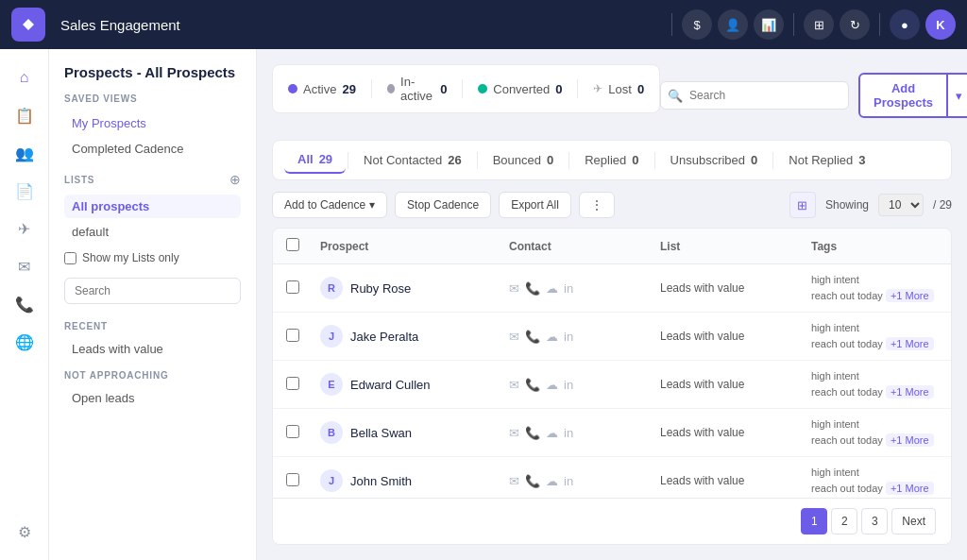  What do you see at coordinates (910, 440) in the screenshot?
I see `tag-more-3: +1 More` at bounding box center [910, 440].